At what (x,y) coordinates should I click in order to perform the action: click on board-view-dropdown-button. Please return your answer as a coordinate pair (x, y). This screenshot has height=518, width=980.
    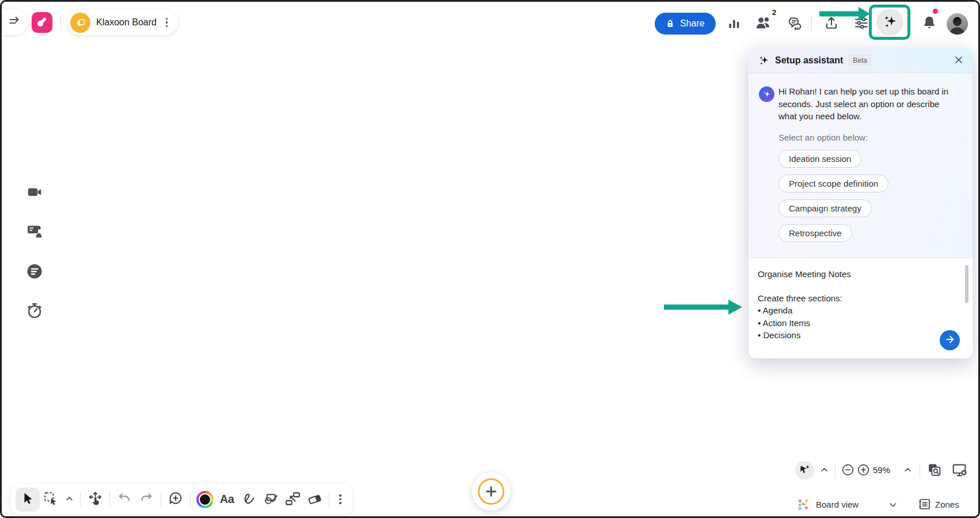
    Looking at the image, I should click on (893, 505).